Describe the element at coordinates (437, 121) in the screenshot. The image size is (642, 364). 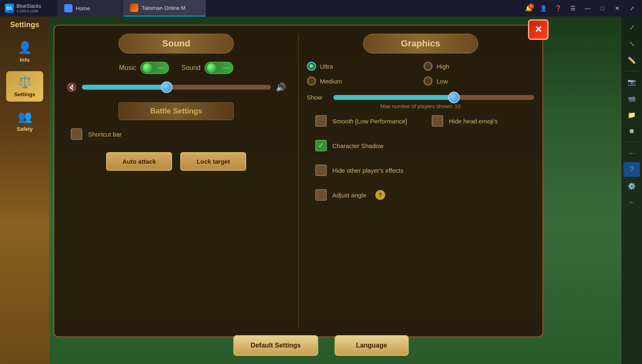
I see `hide-emoji-checkbox` at that location.